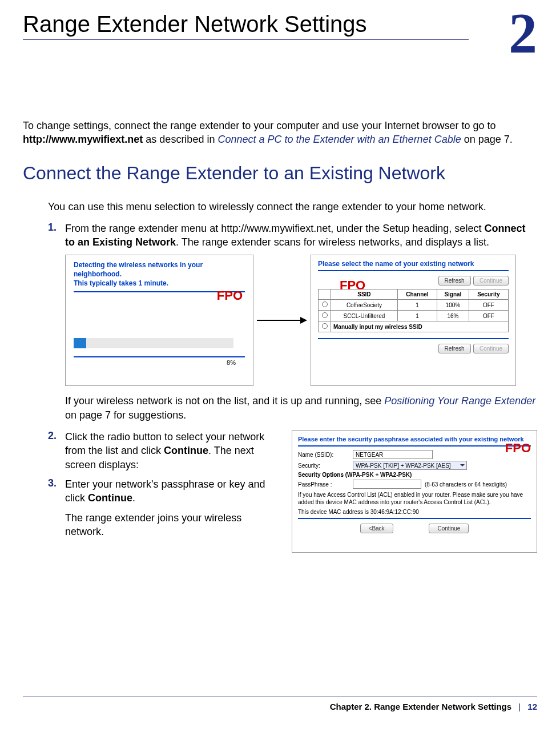 The height and width of the screenshot is (732, 560). Describe the element at coordinates (301, 408) in the screenshot. I see `after-figure-note: If your wireless network is not on the l…` at that location.